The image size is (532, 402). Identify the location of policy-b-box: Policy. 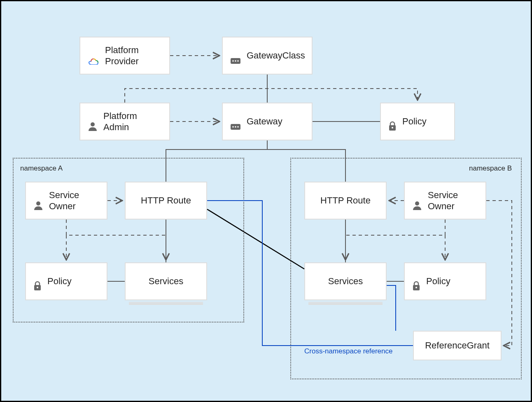
(445, 281).